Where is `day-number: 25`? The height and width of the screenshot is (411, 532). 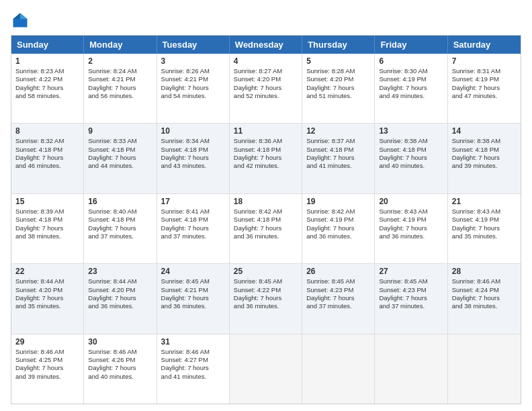 day-number: 25 is located at coordinates (266, 271).